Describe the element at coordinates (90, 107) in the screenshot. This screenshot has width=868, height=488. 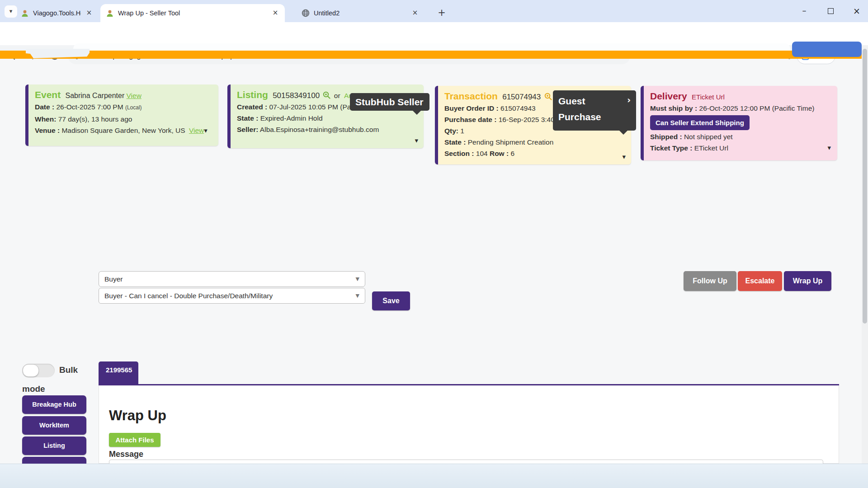
I see `date-value: 26-Oct-2025 7:00 PM` at that location.